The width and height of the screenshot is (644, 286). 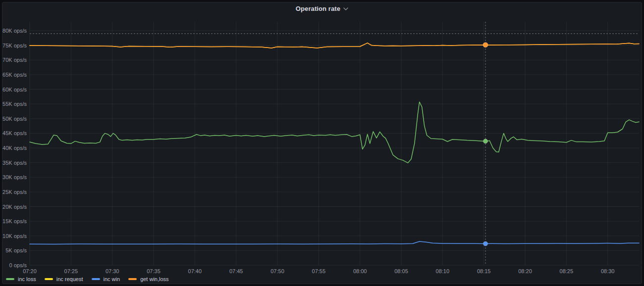 What do you see at coordinates (236, 271) in the screenshot?
I see `x-axis-tick-label: 07:45` at bounding box center [236, 271].